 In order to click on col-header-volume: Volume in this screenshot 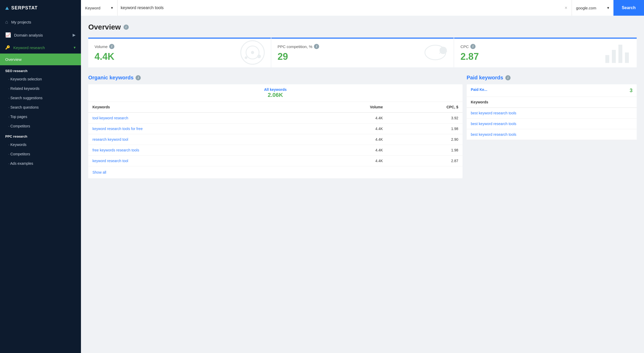, I will do `click(347, 107)`.